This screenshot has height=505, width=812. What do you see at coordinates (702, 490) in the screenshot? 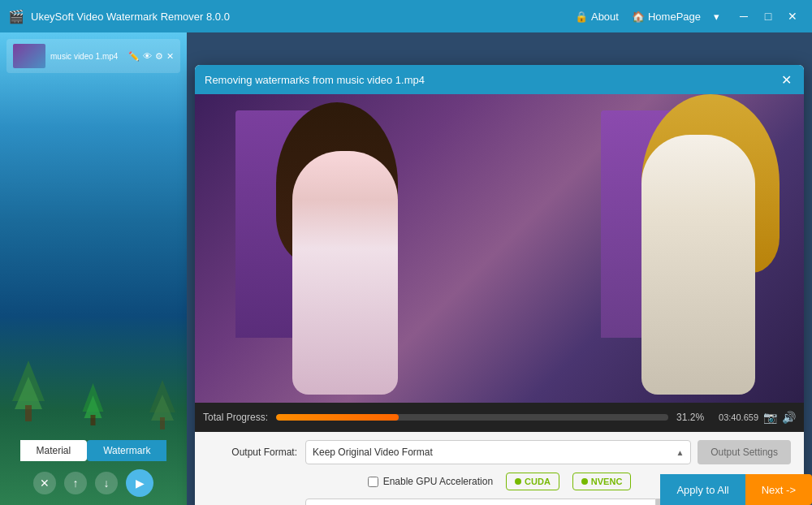
I see `apply-all-button: Apply to All` at bounding box center [702, 490].